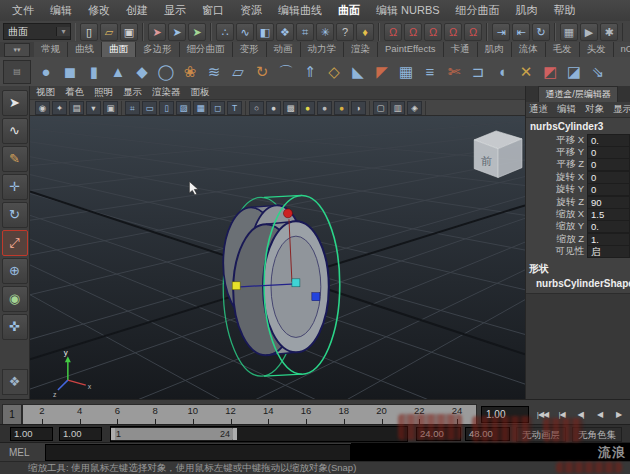 The image size is (630, 474). I want to click on view-cube: 前, so click(498, 154).